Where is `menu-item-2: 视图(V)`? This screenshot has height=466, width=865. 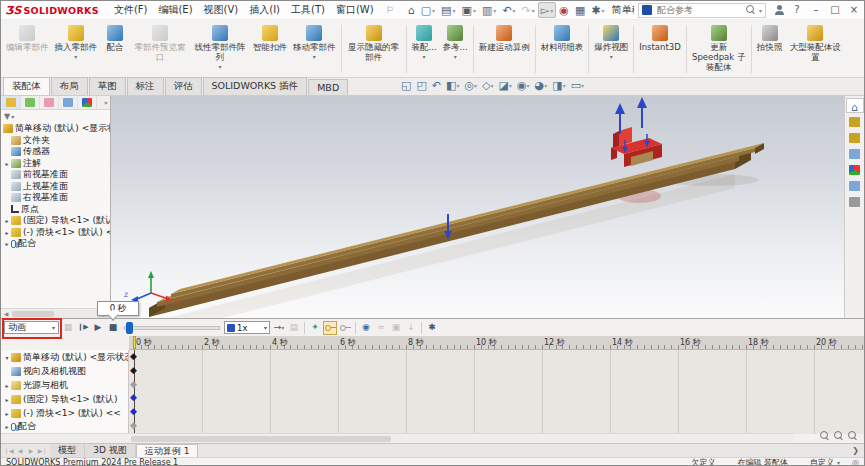 menu-item-2: 视图(V) is located at coordinates (222, 10).